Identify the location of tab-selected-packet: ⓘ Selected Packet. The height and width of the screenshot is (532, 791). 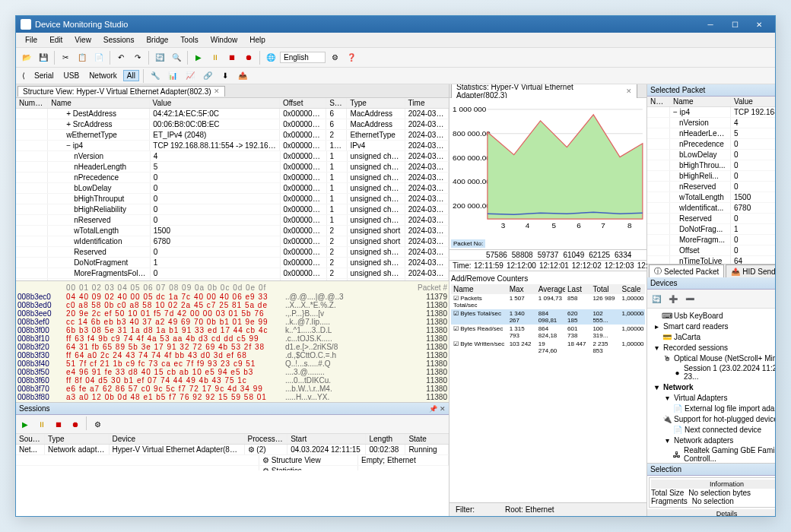
(686, 271).